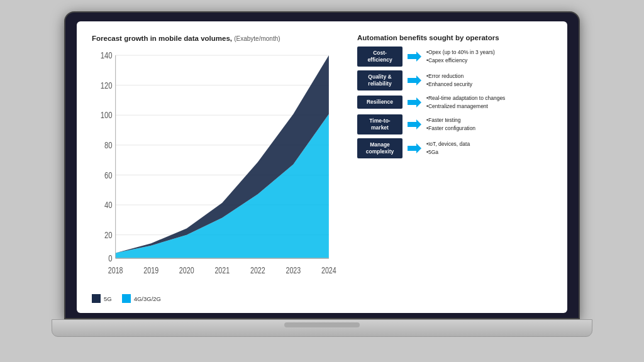  I want to click on svg-text: 2023, so click(293, 270).